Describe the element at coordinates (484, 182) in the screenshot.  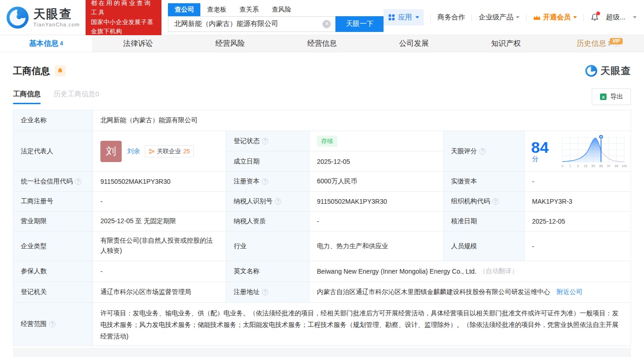
I see `paid-capital-label: 实缴资本` at that location.